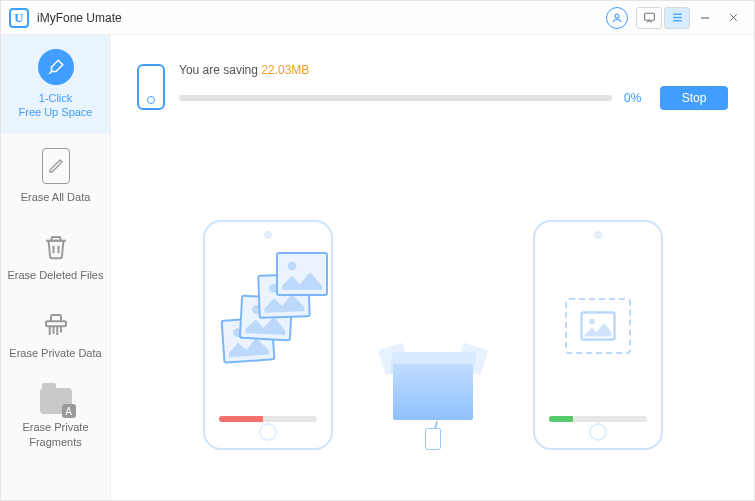 This screenshot has width=755, height=501. What do you see at coordinates (56, 84) in the screenshot?
I see `sidebar-item-free-up-space: 1-Click Free Up Space` at bounding box center [56, 84].